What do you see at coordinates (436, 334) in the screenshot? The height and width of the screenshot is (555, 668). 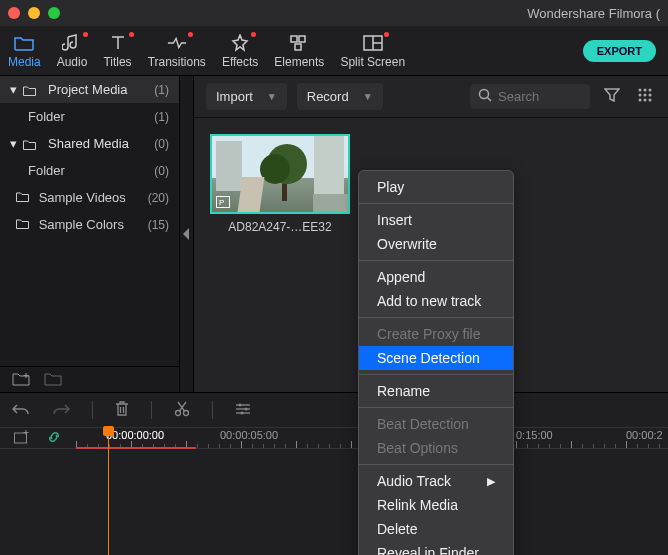 I see `context-menu-item: Create Proxy file` at bounding box center [436, 334].